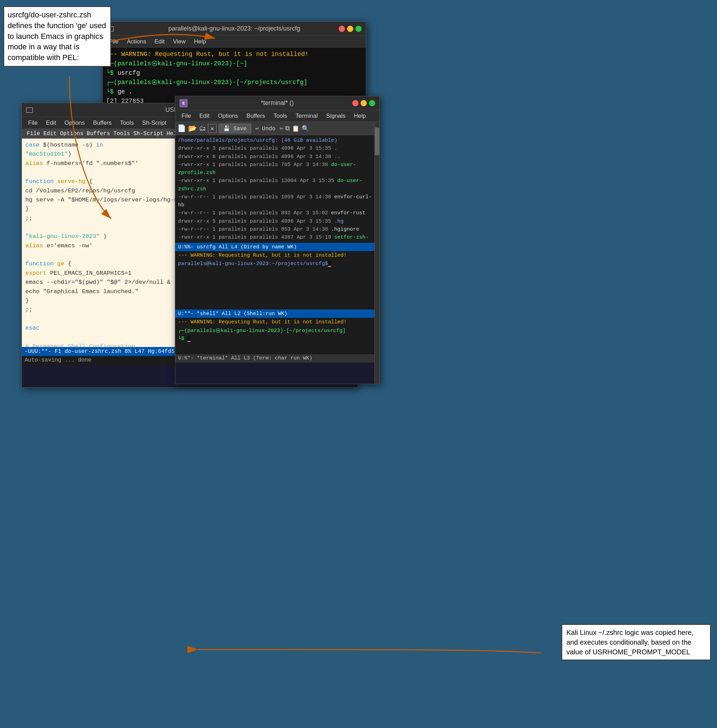 This screenshot has width=717, height=728. Describe the element at coordinates (277, 116) in the screenshot. I see `emacs-terminal-menu: File Edit Options Buffers Tools Terminal…` at that location.